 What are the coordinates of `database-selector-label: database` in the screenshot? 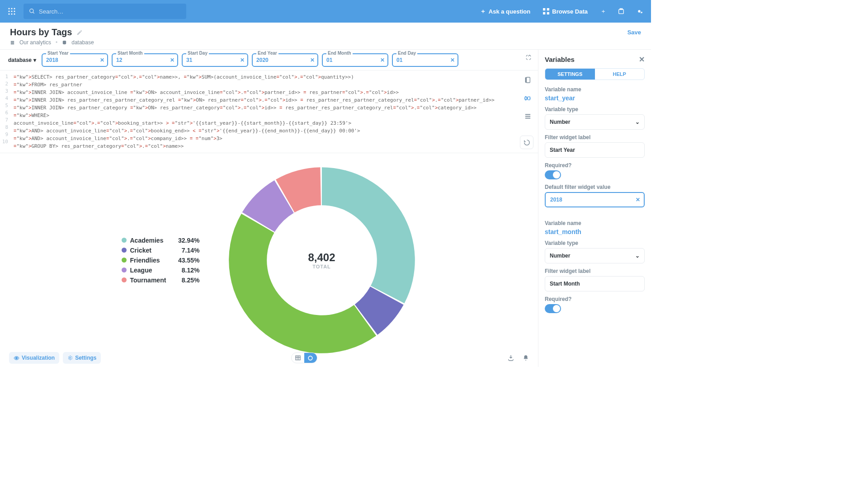 It's located at (20, 60).